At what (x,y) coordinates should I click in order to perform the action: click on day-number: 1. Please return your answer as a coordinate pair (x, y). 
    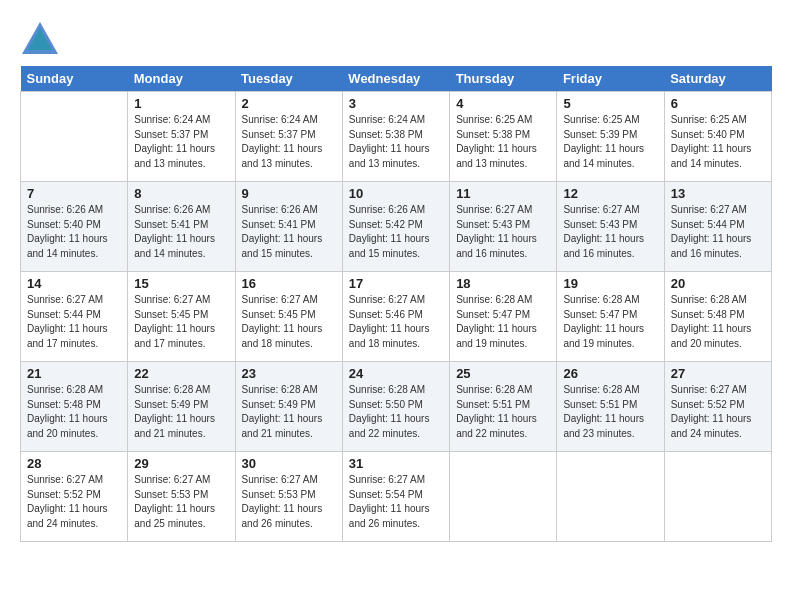
    Looking at the image, I should click on (181, 104).